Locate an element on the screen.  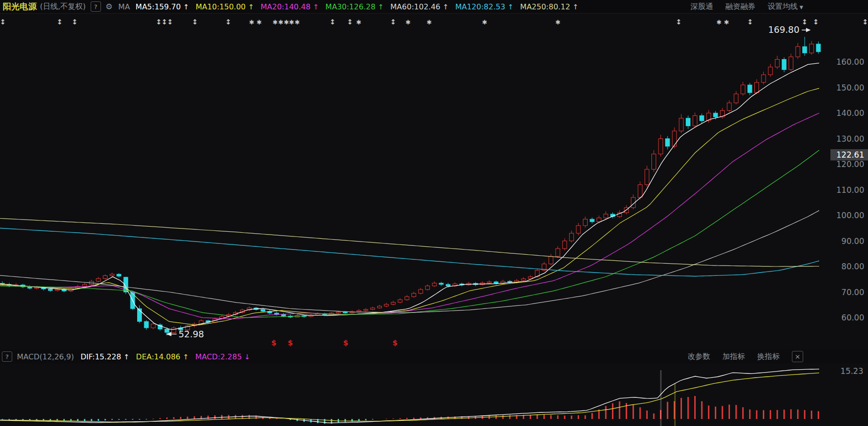
macd-link-2: 换指标 is located at coordinates (768, 357).